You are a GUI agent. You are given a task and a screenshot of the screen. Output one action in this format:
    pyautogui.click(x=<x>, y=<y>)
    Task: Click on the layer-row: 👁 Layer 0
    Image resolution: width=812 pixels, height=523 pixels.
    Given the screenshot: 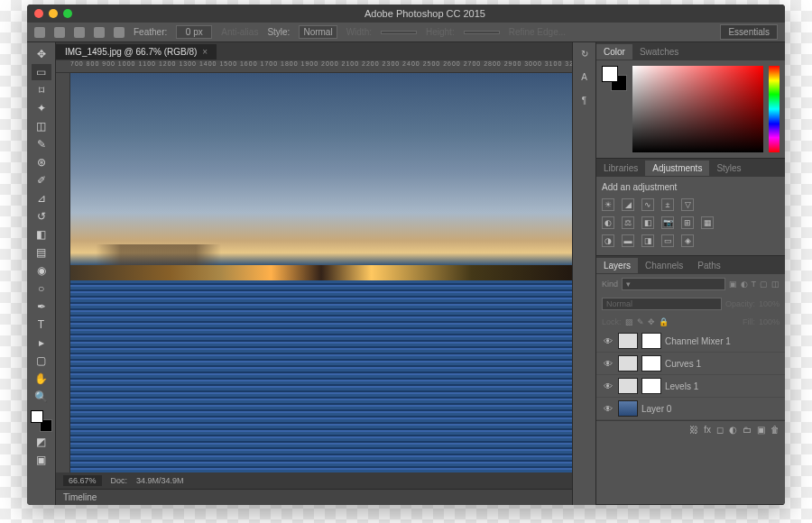 What is the action you would take?
    pyautogui.click(x=691, y=409)
    